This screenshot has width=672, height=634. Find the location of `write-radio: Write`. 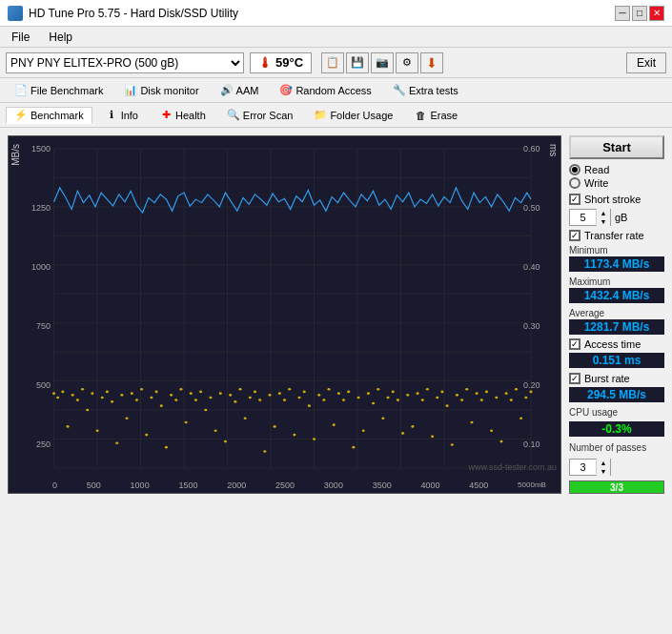

write-radio: Write is located at coordinates (617, 183).